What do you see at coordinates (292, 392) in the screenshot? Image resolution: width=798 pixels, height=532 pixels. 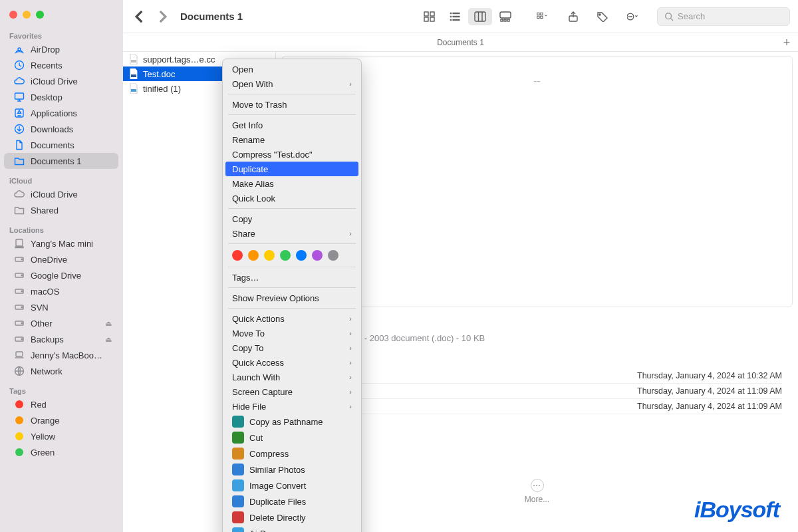 I see `context-item-screen-capture: Screen Capture›` at bounding box center [292, 392].